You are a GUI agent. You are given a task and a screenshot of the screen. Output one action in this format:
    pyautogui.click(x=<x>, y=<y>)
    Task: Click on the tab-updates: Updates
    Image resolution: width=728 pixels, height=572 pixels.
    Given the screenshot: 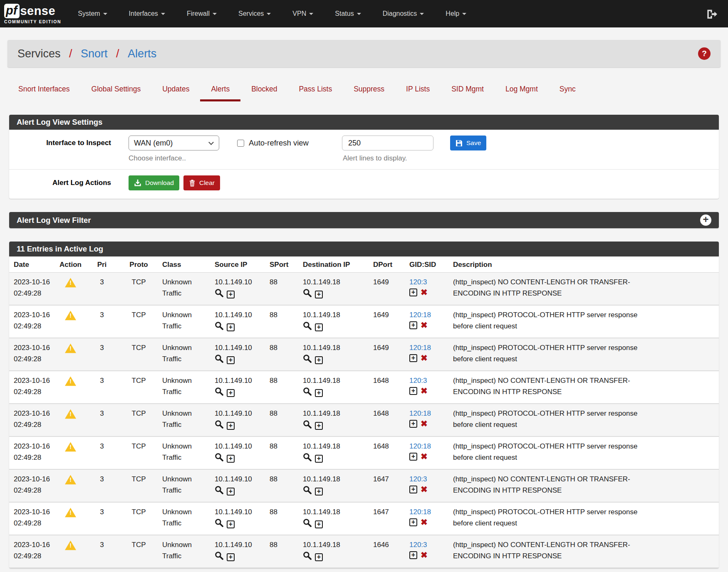 What is the action you would take?
    pyautogui.click(x=176, y=90)
    